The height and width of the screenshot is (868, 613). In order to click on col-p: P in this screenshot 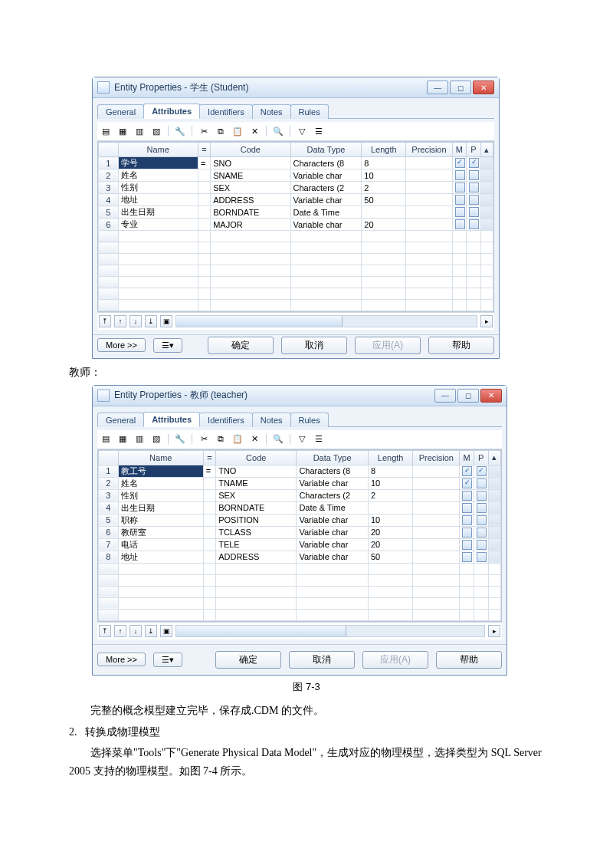, I will do `click(474, 150)`.